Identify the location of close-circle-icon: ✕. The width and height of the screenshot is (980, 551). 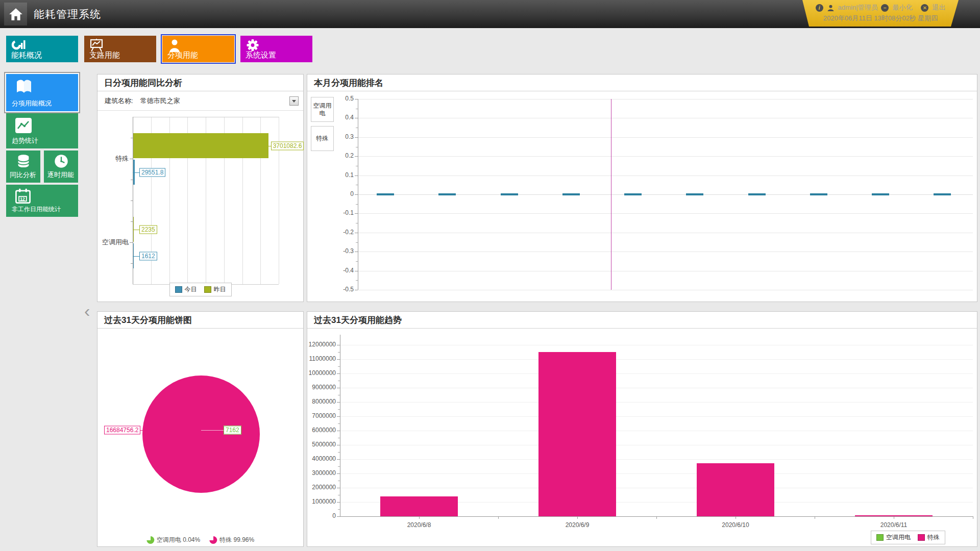
(925, 8).